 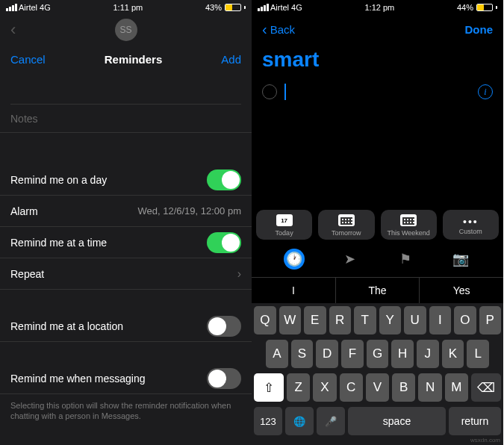 I want to click on calendar-today-icon, so click(x=284, y=220).